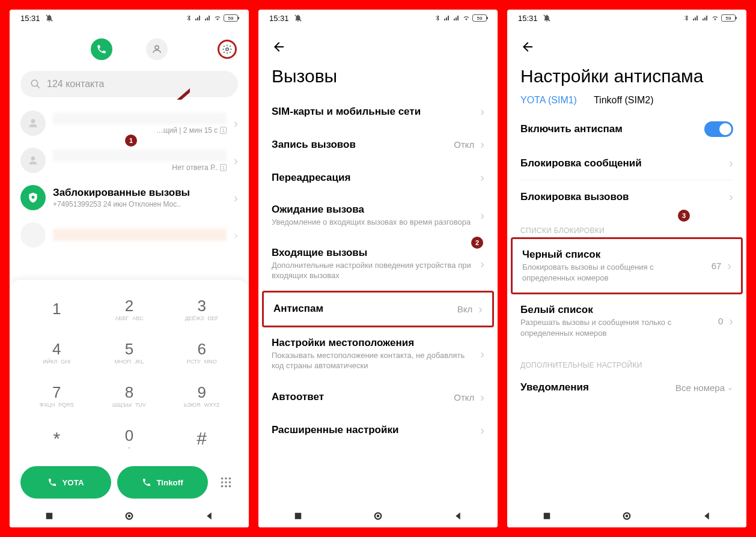  Describe the element at coordinates (49, 18) in the screenshot. I see `dnd-icon` at that location.